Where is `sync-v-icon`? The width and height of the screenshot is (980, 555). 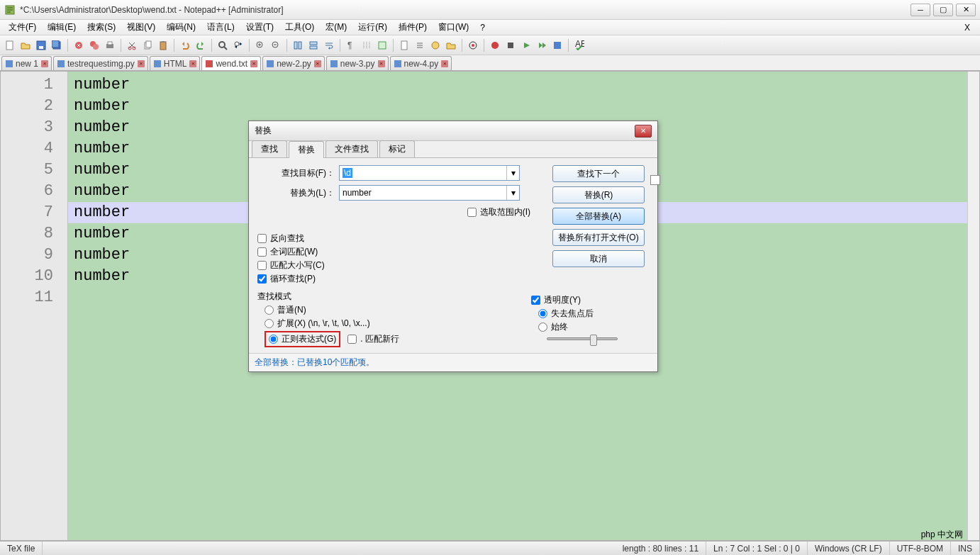
sync-v-icon is located at coordinates (298, 45).